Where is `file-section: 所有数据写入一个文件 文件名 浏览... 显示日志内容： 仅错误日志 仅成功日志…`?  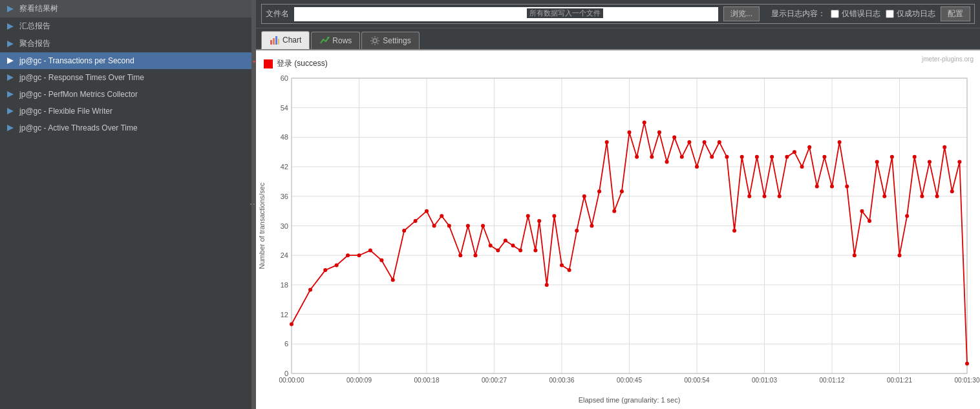 file-section: 所有数据写入一个文件 文件名 浏览... 显示日志内容： 仅错误日志 仅成功日志… is located at coordinates (618, 14).